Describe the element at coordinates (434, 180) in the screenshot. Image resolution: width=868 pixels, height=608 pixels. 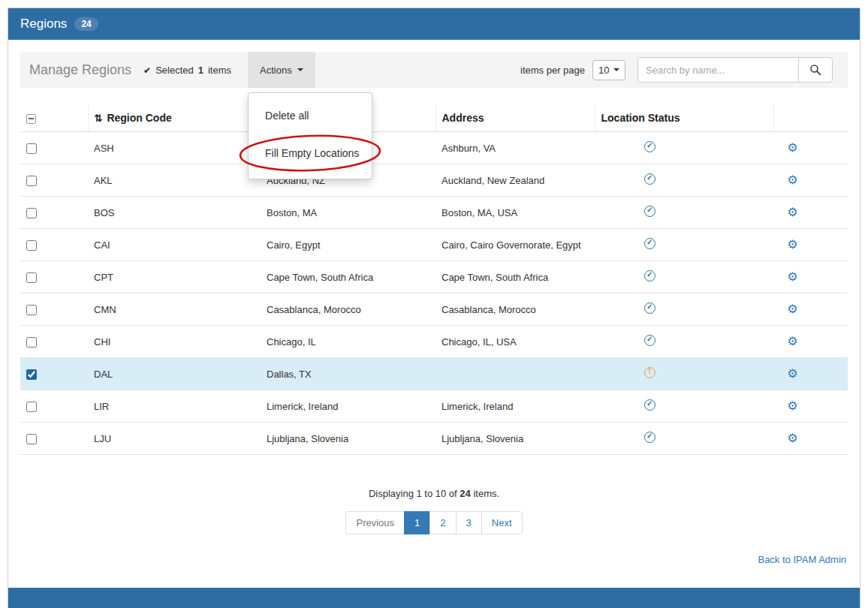
I see `table-row: AKL Auckland, NZ Auckland, New Zealand` at that location.